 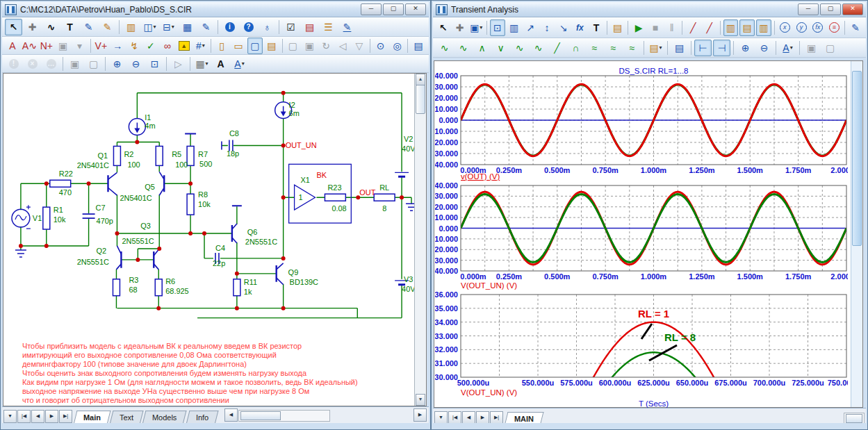 I want to click on node-voltages-button: A∿, so click(x=29, y=46).